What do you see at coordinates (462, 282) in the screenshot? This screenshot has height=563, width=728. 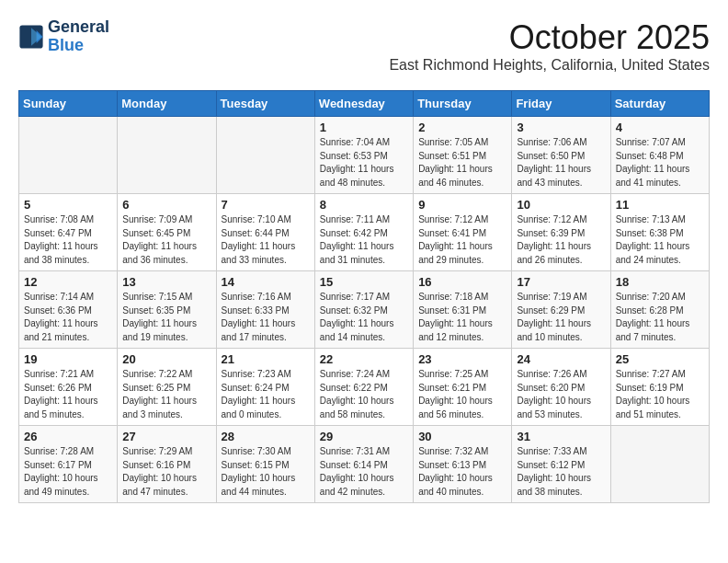 I see `day-number: 16` at bounding box center [462, 282].